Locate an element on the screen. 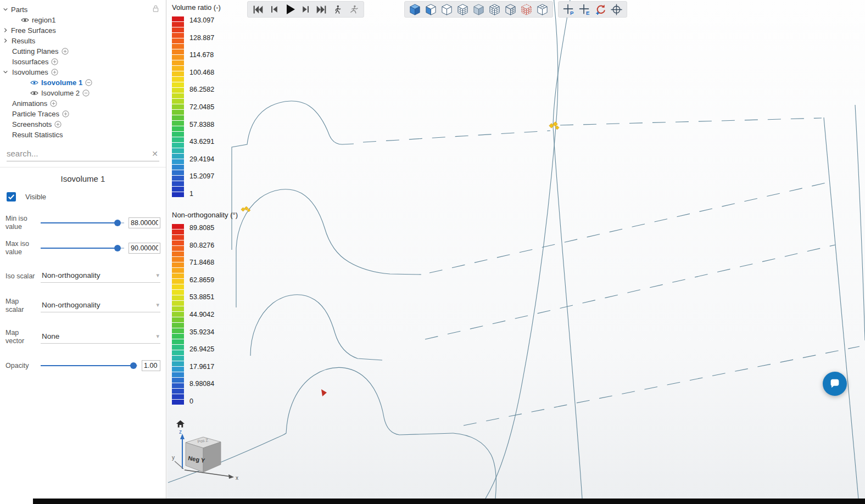  opacity-slider-knob is located at coordinates (133, 366).